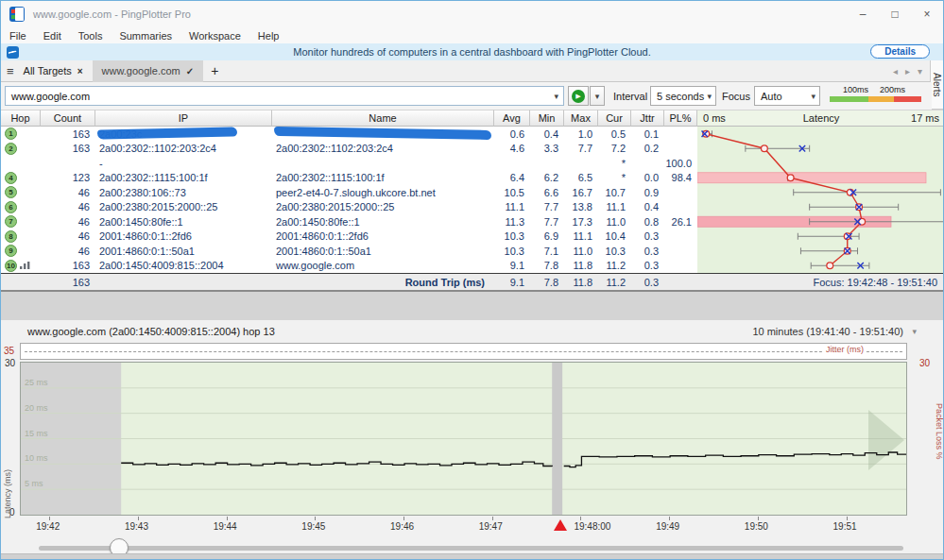  I want to click on table-header: HopCountIPNameAvgMinMaxCurJttrPL%0 msLat…, so click(472, 118).